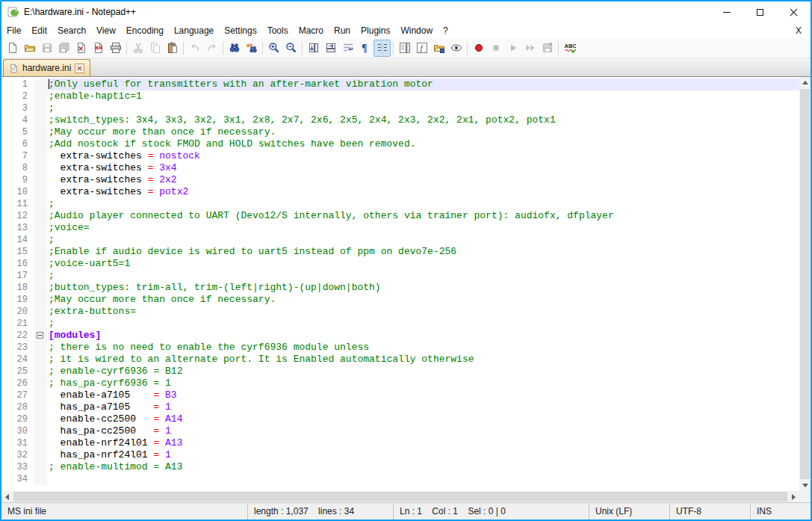 The height and width of the screenshot is (521, 812). I want to click on line-number: 19, so click(18, 300).